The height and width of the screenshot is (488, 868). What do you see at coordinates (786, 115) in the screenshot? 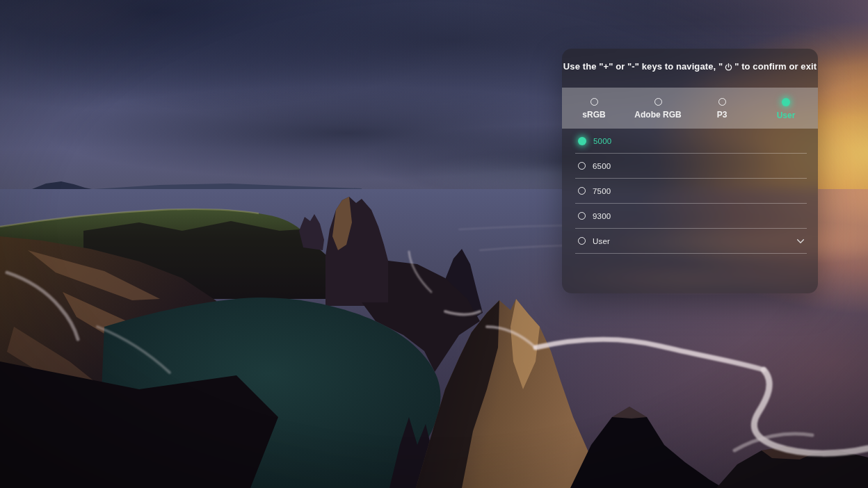
I see `color-mode-label: User` at bounding box center [786, 115].